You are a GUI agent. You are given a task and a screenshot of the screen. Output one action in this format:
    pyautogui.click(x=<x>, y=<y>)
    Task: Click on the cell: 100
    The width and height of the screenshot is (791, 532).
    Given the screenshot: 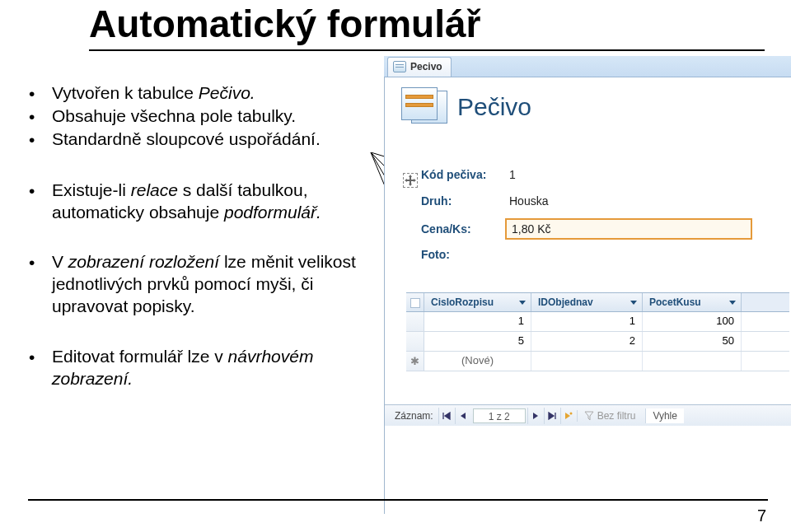 What is the action you would take?
    pyautogui.click(x=692, y=321)
    